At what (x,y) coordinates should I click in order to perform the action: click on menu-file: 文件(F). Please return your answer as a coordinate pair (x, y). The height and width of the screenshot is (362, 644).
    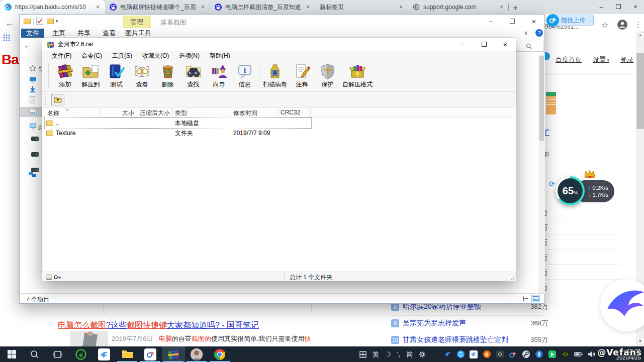
    Looking at the image, I should click on (61, 56).